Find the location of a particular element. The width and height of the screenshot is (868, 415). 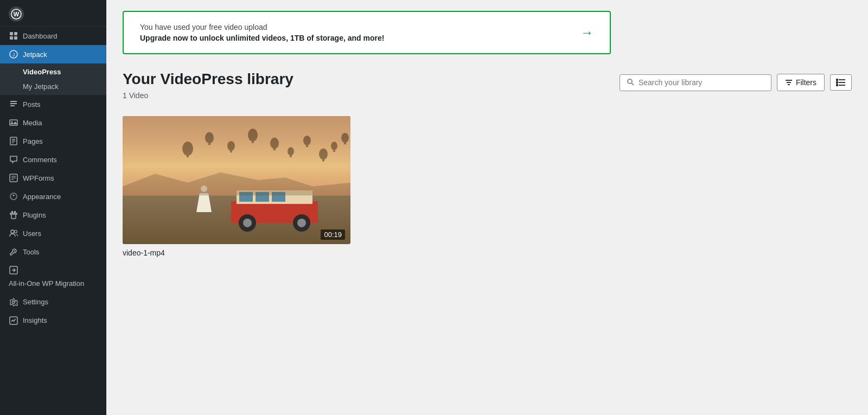

insights-label: Insights is located at coordinates (35, 320).